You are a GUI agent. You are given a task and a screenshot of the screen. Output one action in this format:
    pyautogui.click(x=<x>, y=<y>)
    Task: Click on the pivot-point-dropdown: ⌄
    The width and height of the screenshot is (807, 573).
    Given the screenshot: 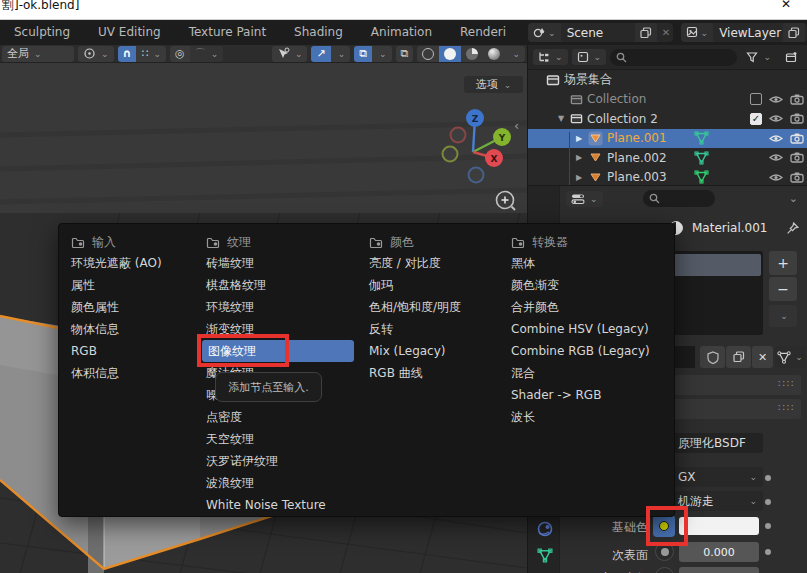 What is the action you would take?
    pyautogui.click(x=96, y=54)
    